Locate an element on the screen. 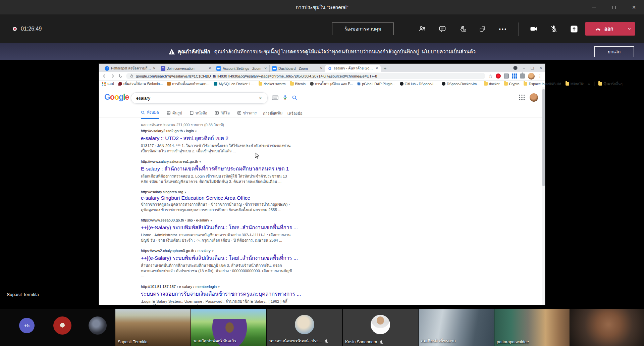 This screenshot has width=644, height=346. page-scrollbar is located at coordinates (543, 196).